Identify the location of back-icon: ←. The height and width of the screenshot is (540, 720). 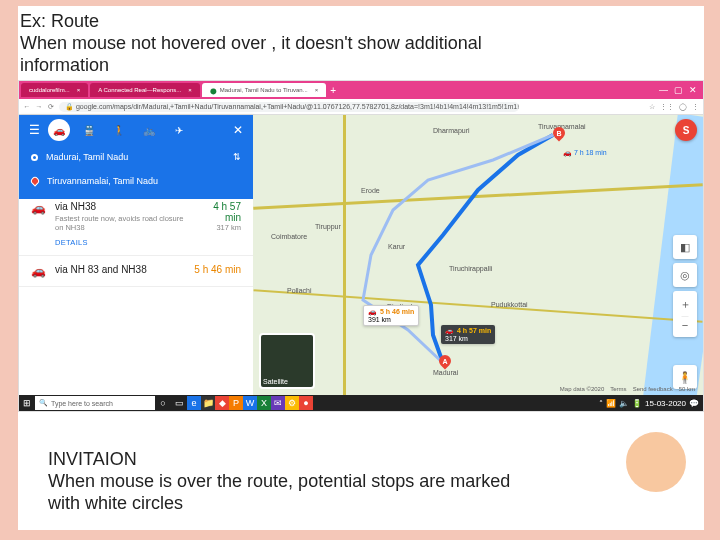
(27, 106).